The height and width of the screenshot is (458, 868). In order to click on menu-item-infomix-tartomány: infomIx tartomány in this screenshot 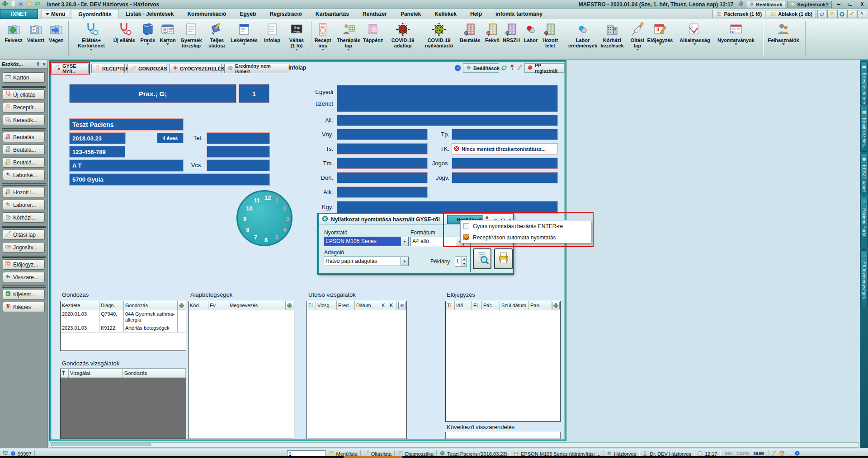, I will do `click(519, 14)`.